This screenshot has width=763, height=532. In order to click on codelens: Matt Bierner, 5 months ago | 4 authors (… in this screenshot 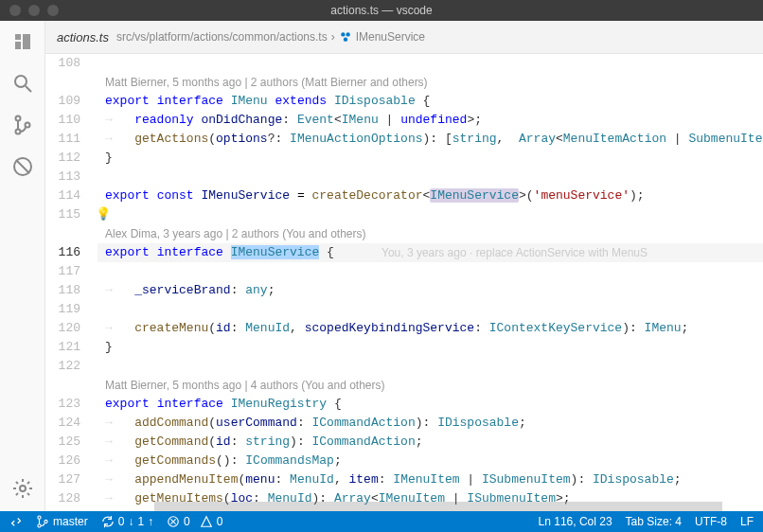, I will do `click(430, 385)`.